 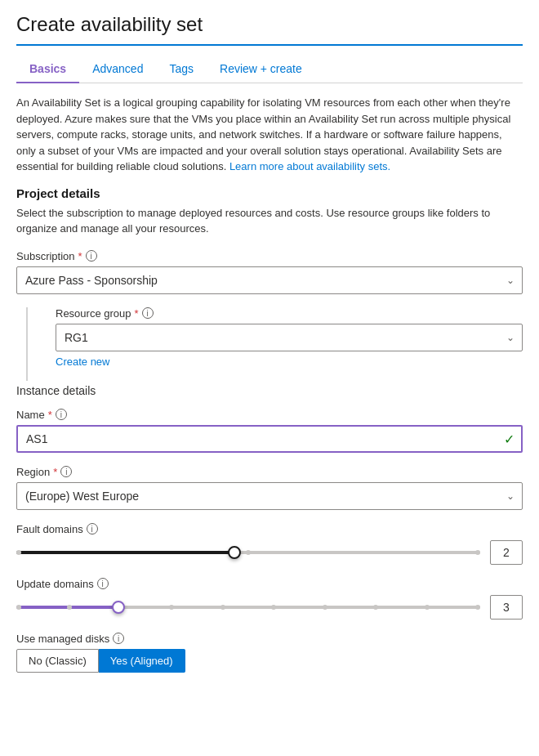 What do you see at coordinates (270, 344) in the screenshot?
I see `resource-group-indented-group: Resource group * i RG1 ⌄ Create new` at bounding box center [270, 344].